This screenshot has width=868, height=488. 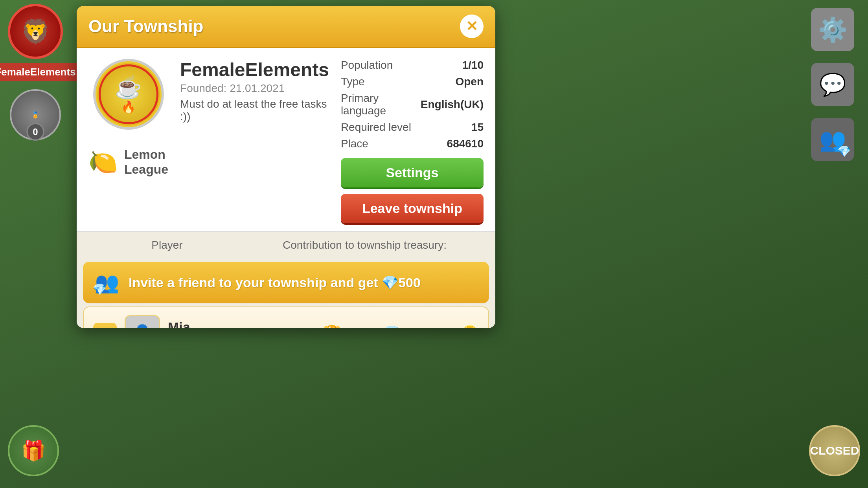 I want to click on language-label: Primary language, so click(x=381, y=105).